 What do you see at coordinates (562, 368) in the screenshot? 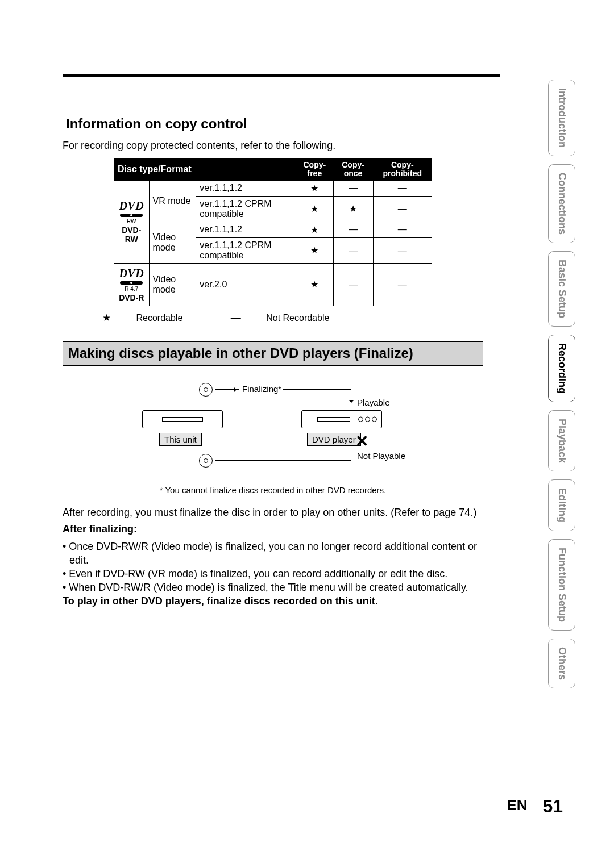
I see `sidebar-label: Recording` at bounding box center [562, 368].